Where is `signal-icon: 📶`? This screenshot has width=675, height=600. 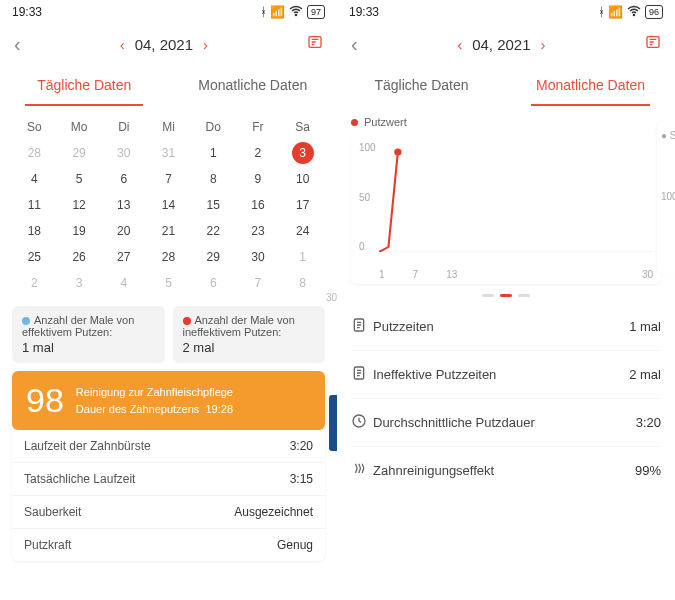 signal-icon: 📶 is located at coordinates (278, 12).